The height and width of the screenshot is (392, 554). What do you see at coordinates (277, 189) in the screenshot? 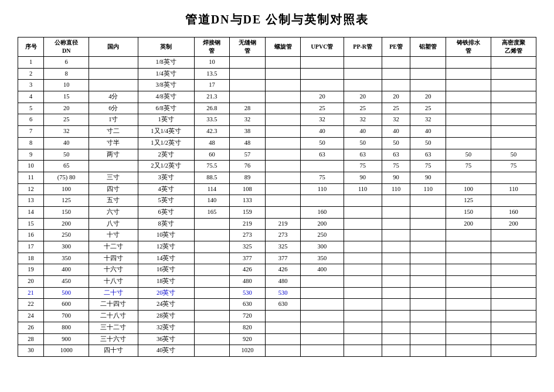
I see `table-row: 12100四寸4英寸114108110110110110100110` at bounding box center [277, 189].